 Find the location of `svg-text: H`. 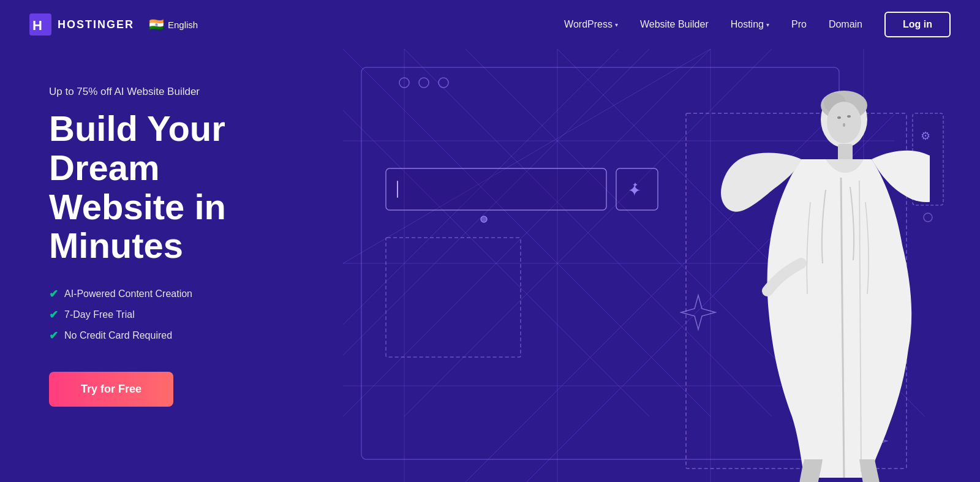

svg-text: H is located at coordinates (37, 26).